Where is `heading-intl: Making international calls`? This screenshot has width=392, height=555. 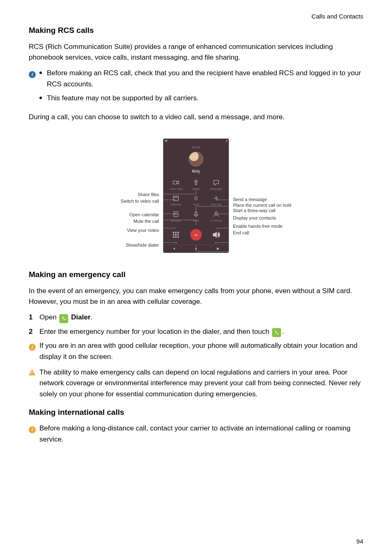
heading-intl: Making international calls is located at coordinates (196, 412).